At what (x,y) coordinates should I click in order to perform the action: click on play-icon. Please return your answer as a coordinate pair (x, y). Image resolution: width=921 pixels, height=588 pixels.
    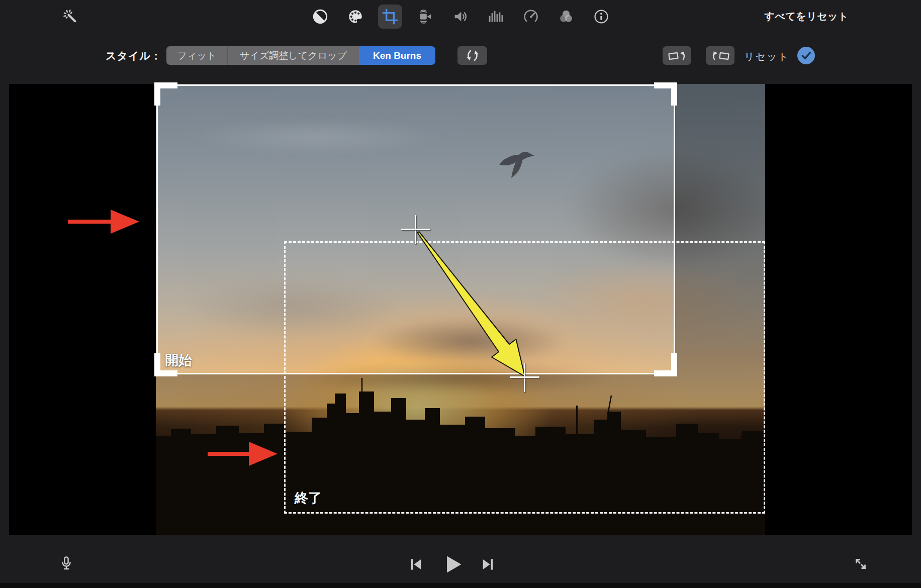
    Looking at the image, I should click on (453, 564).